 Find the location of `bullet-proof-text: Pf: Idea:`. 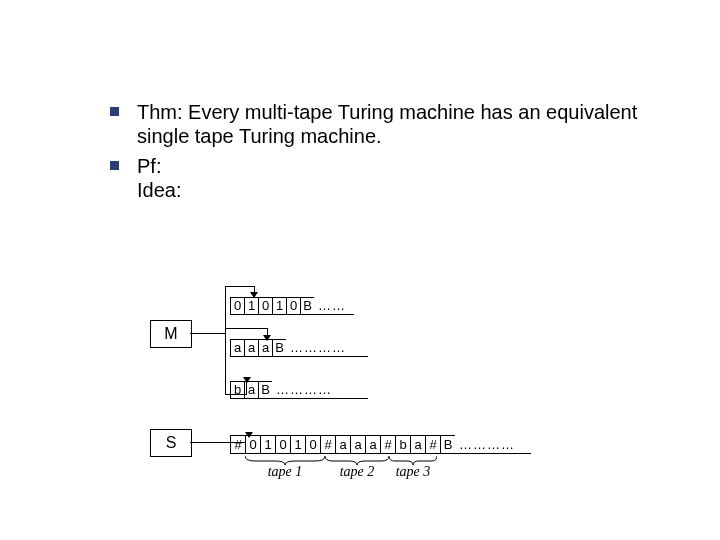

bullet-proof-text: Pf: Idea: is located at coordinates (159, 178).